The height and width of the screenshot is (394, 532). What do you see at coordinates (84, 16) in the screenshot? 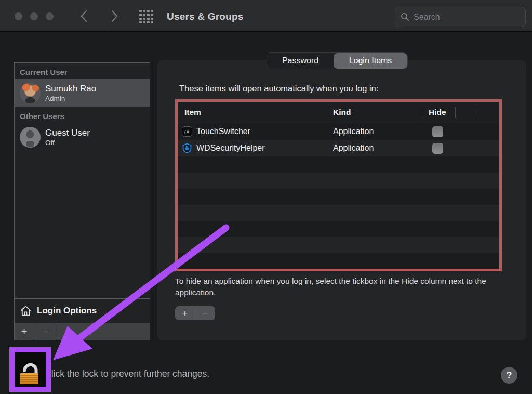
I see `chevron-left-icon` at bounding box center [84, 16].